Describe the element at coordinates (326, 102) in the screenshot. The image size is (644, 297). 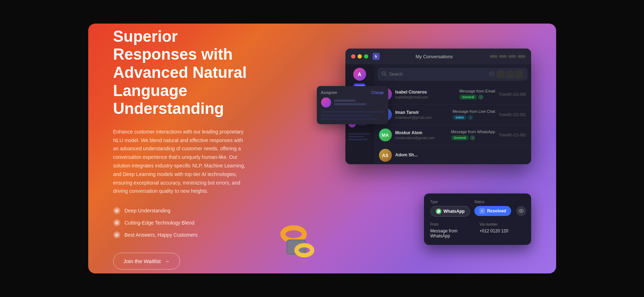
I see `assignee-avatar` at that location.